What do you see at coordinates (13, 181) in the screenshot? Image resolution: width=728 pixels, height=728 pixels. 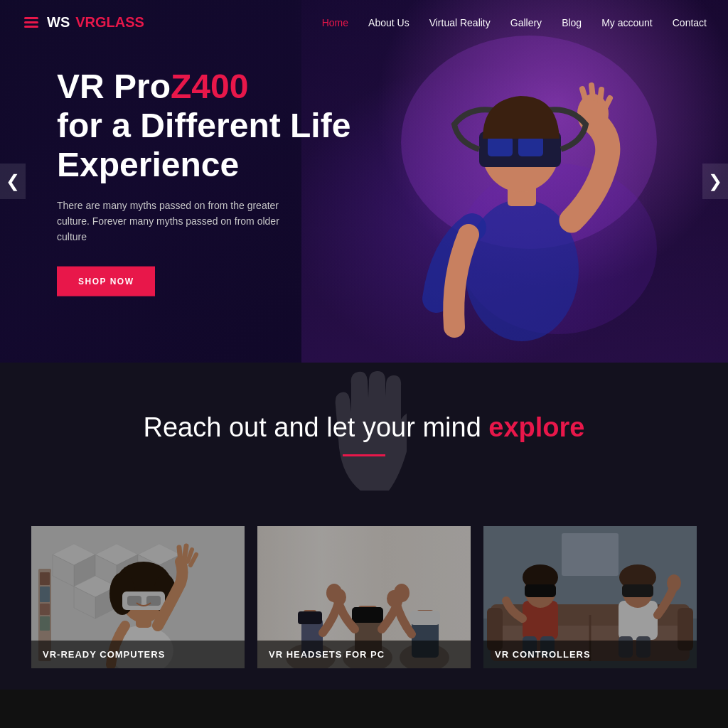 I see `chevron-left-icon: ❮` at bounding box center [13, 181].